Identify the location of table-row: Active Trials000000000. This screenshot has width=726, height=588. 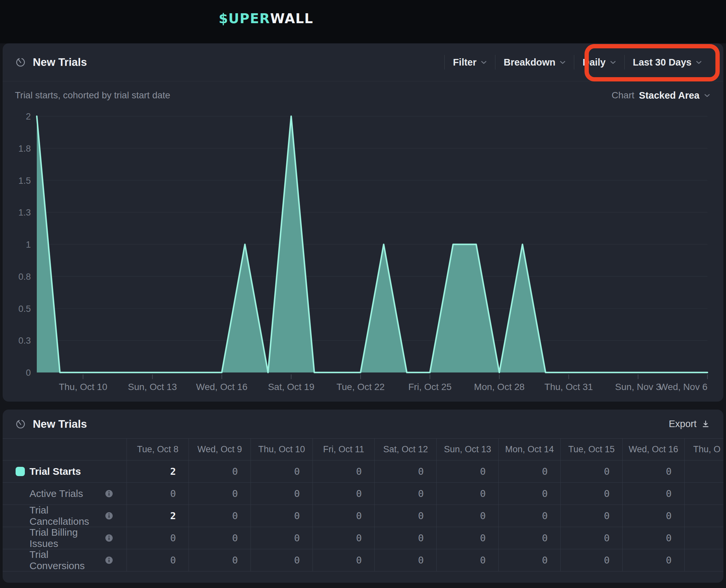
(363, 494).